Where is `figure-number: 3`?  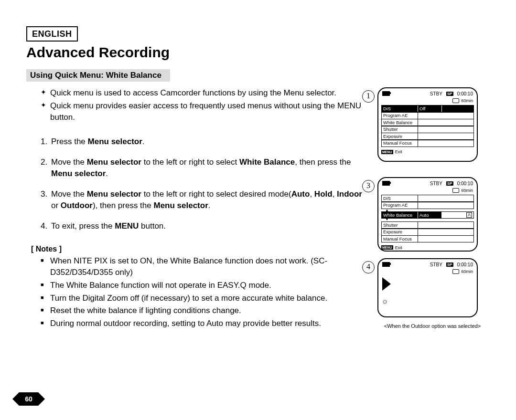 figure-number: 3 is located at coordinates (368, 186).